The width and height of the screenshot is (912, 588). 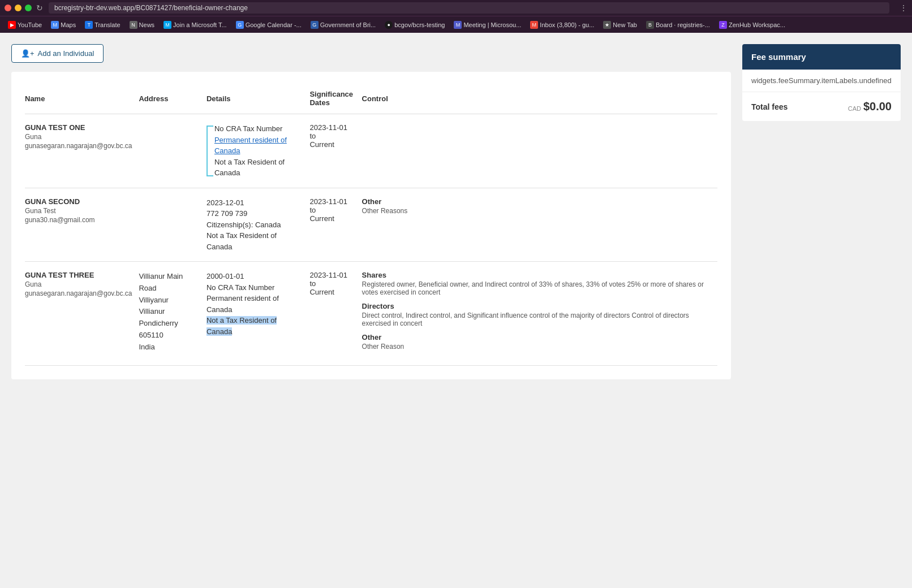 What do you see at coordinates (420, 25) in the screenshot?
I see `bookmark-bcgov-label: bcgov/bcrs-testing` at bounding box center [420, 25].